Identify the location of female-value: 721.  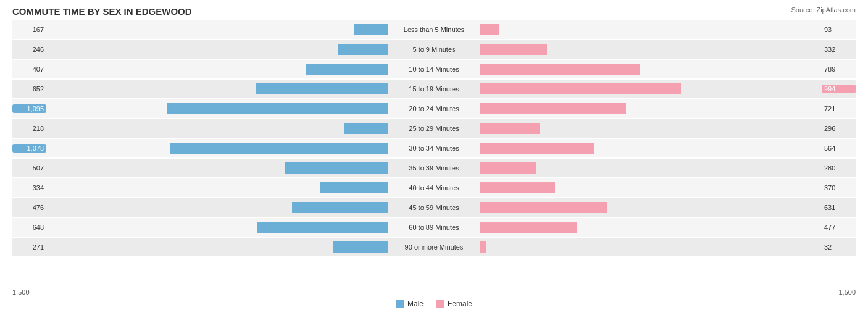
(838, 109).